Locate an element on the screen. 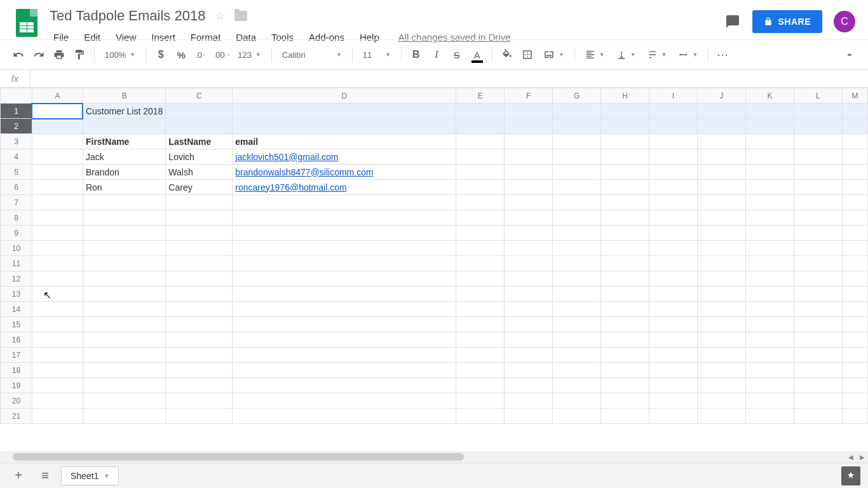 The width and height of the screenshot is (868, 488). cell: roncarey1976@hotmail.com is located at coordinates (344, 187).